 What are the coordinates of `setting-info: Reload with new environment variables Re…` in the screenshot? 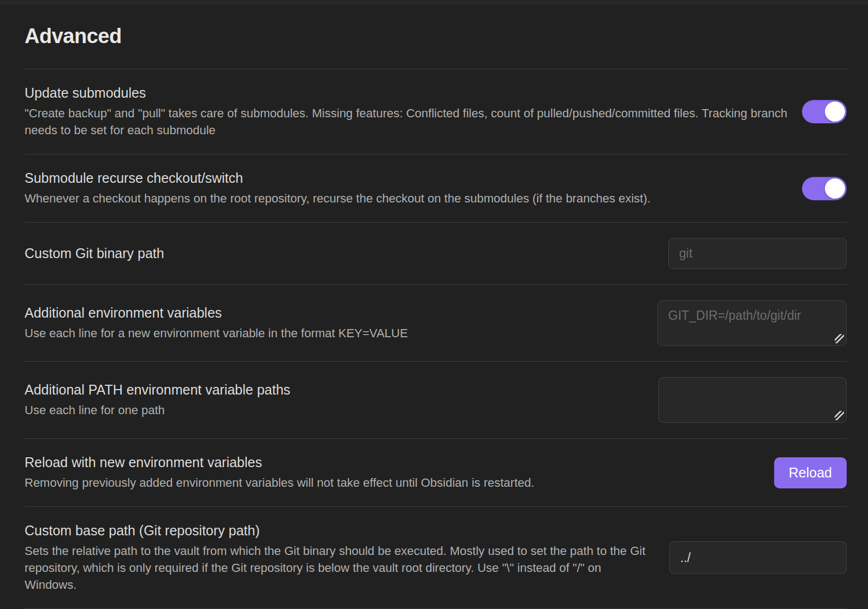 It's located at (393, 473).